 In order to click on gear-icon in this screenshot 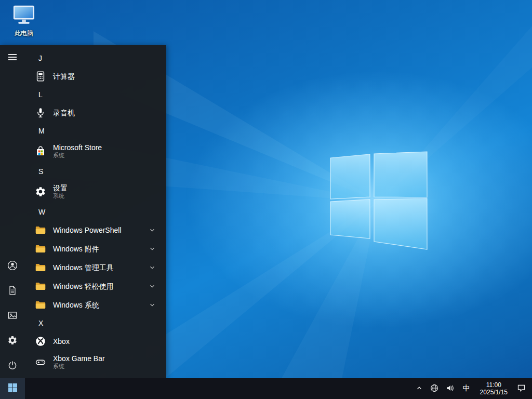, I will do `click(41, 192)`.